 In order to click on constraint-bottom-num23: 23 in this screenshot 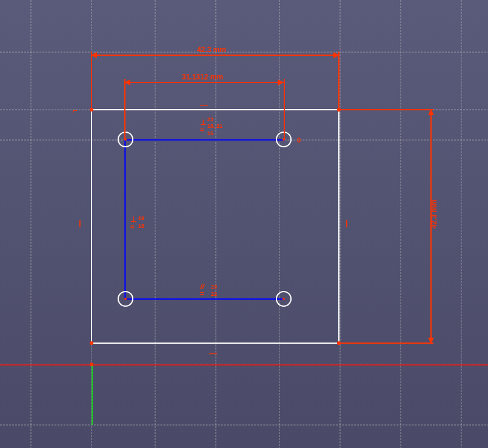, I will do `click(214, 287)`.